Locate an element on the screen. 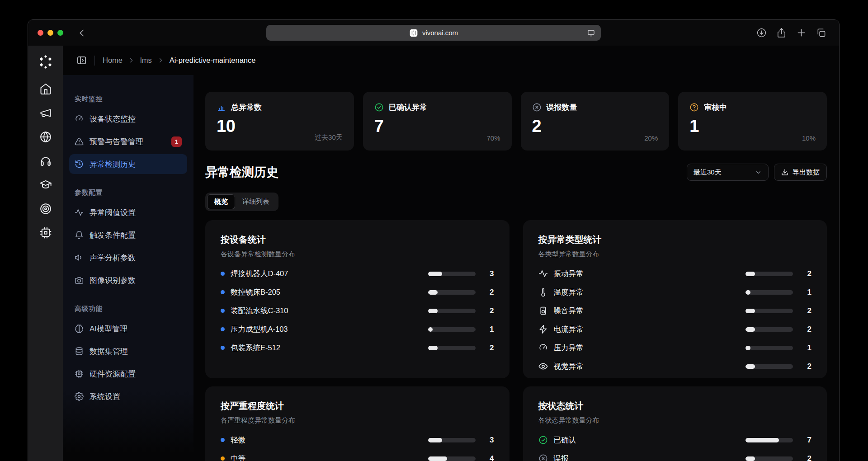 This screenshot has height=461, width=868. rail-home-icon is located at coordinates (46, 89).